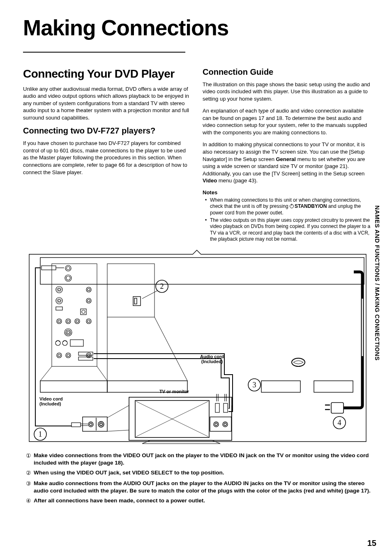 The width and height of the screenshot is (392, 557). What do you see at coordinates (288, 155) in the screenshot?
I see `right-column: Connection Guide The illustration on thi…` at bounding box center [288, 155].